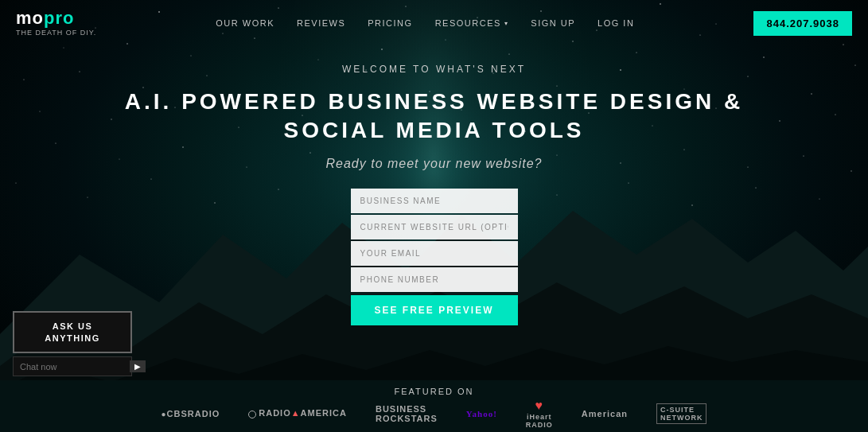 The height and width of the screenshot is (432, 868). What do you see at coordinates (425, 23) in the screenshot?
I see `nav-links: OUR WORK REVIEWS PRICING RESOURCES ▾ SIG…` at bounding box center [425, 23].